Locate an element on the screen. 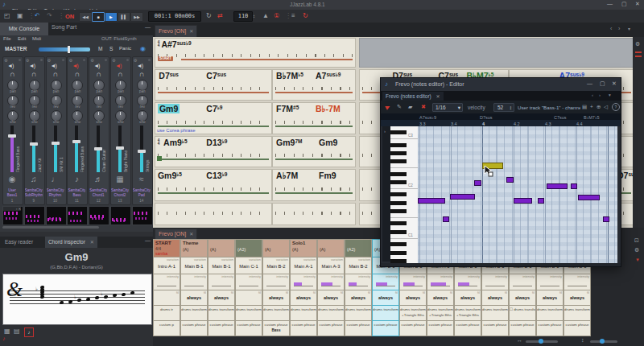  playback-on-indicator: ON is located at coordinates (69, 16).